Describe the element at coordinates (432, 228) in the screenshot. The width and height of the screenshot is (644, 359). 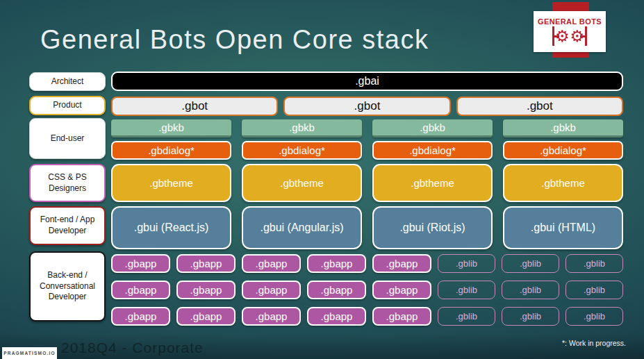
I see `gbui-riot-box: .gbui (Riot.js)` at that location.